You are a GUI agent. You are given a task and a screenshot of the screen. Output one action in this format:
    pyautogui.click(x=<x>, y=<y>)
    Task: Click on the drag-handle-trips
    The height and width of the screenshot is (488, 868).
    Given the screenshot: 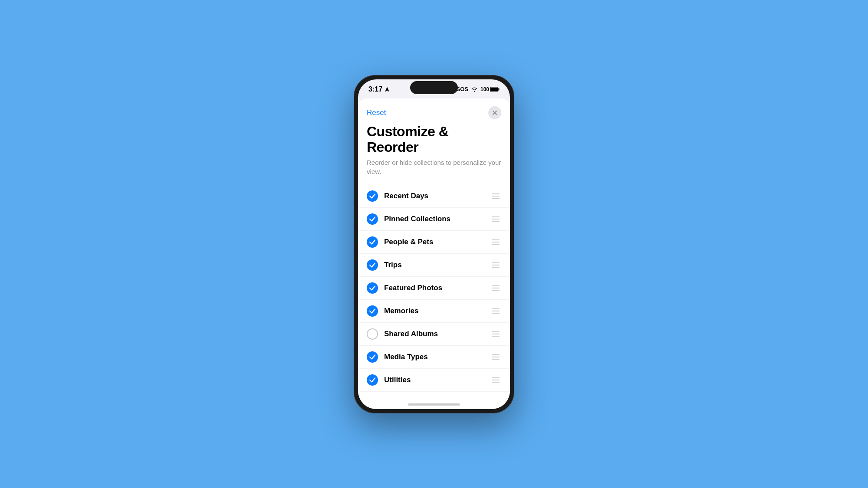 What is the action you would take?
    pyautogui.click(x=496, y=265)
    